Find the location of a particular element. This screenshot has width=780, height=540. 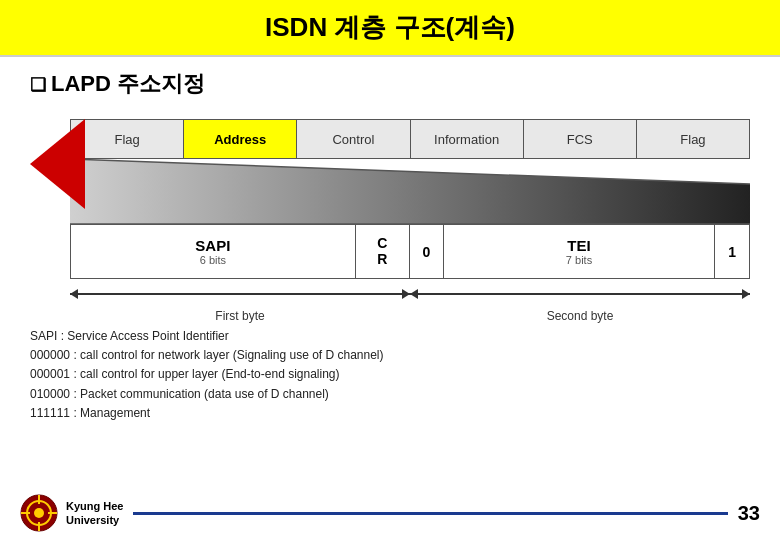

frame-cell-flag1: Flag is located at coordinates (128, 139).